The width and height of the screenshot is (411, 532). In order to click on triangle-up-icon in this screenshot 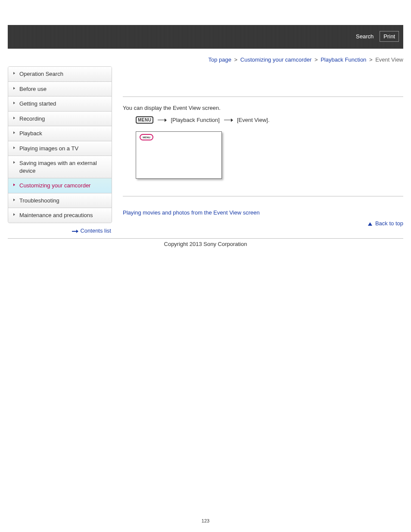, I will do `click(370, 224)`.